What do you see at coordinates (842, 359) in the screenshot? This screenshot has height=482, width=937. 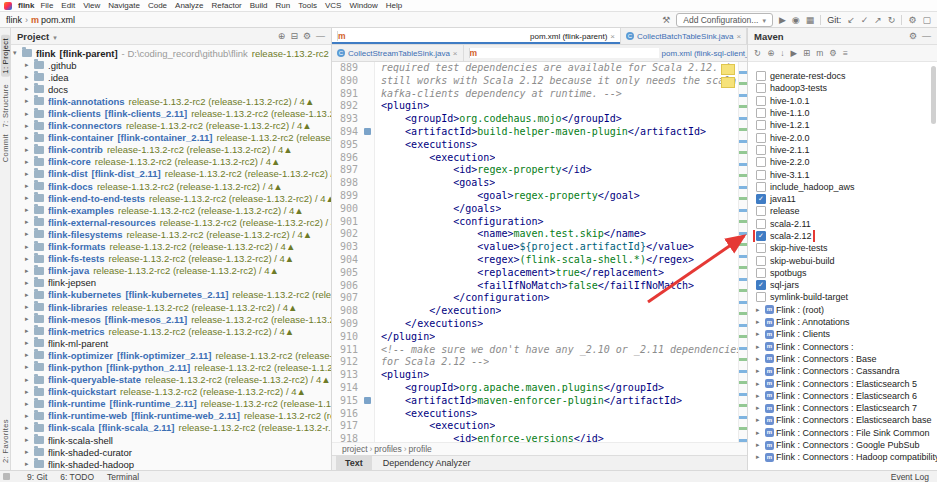 I see `maven-module-item: ▸mFlink : Connectors : Base` at bounding box center [842, 359].